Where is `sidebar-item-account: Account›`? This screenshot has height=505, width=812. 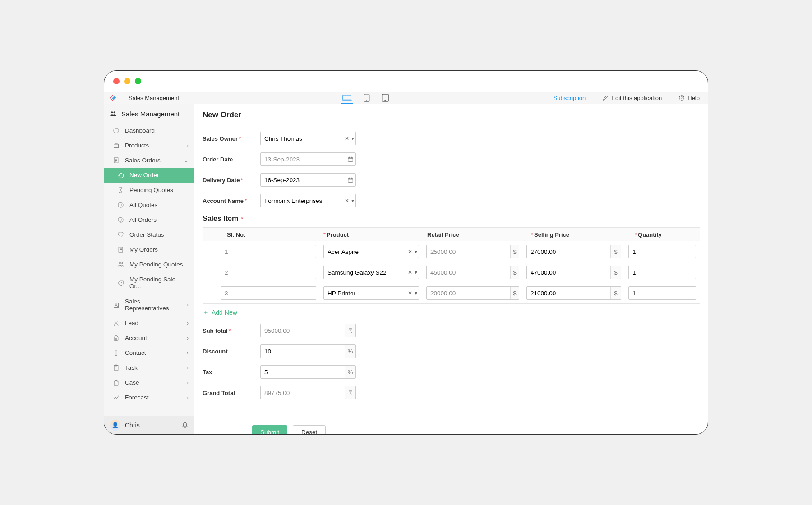
sidebar-item-account: Account› is located at coordinates (149, 338).